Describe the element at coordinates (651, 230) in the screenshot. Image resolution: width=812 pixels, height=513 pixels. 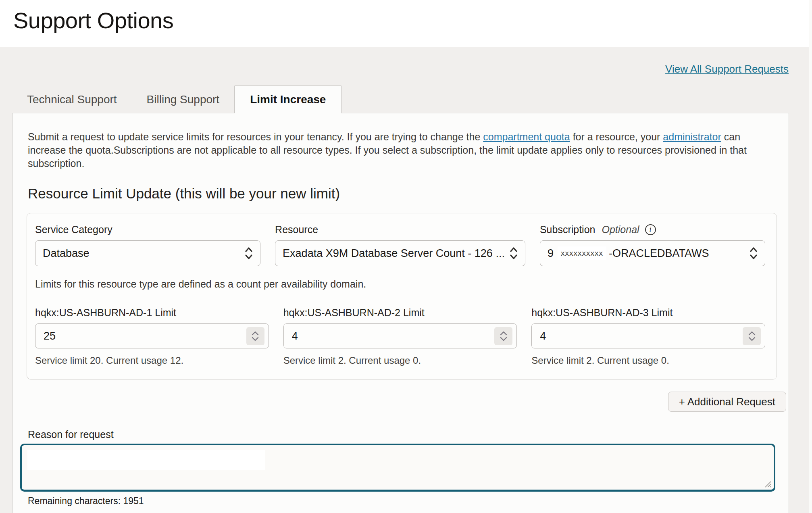
I see `info-icon: i` at that location.